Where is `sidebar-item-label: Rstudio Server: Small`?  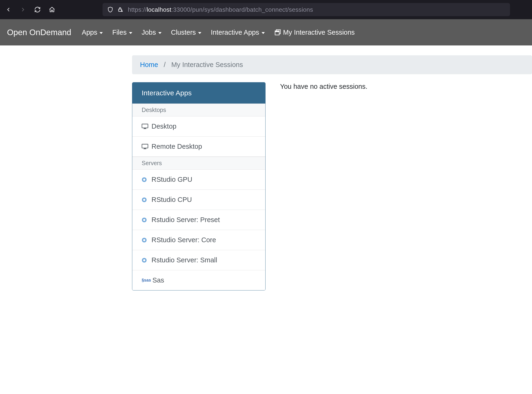
sidebar-item-label: Rstudio Server: Small is located at coordinates (184, 260).